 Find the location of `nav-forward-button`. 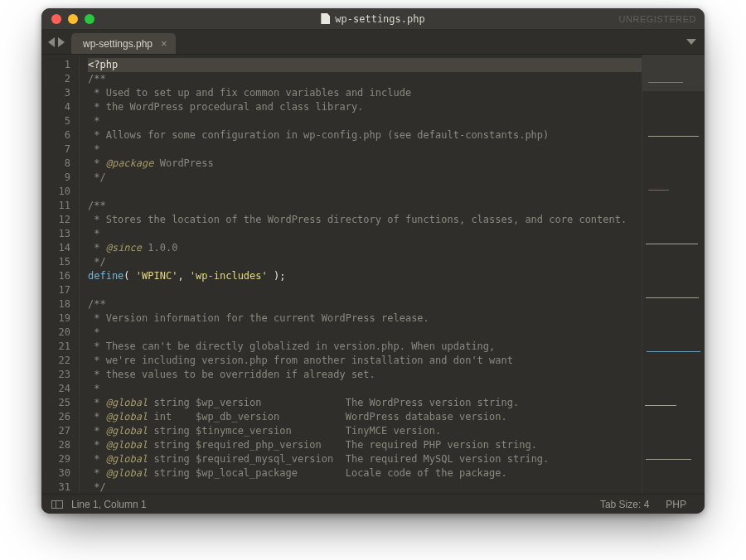

nav-forward-button is located at coordinates (61, 42).